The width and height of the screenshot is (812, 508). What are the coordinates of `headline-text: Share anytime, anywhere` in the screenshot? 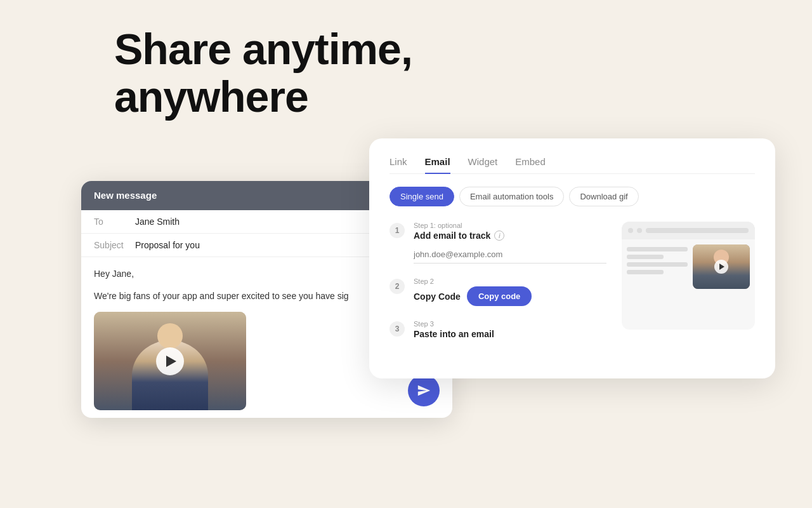 It's located at (263, 73).